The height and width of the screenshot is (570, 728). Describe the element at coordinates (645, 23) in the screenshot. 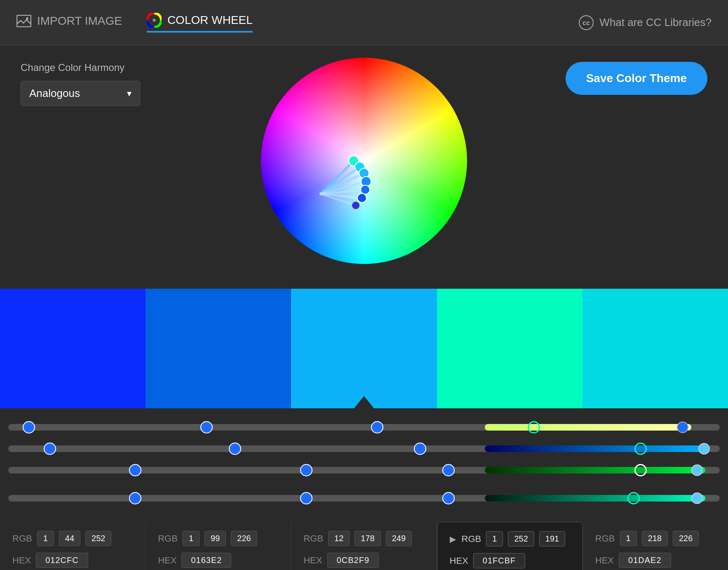

I see `cc-libraries: cc What are CC Libraries?` at that location.